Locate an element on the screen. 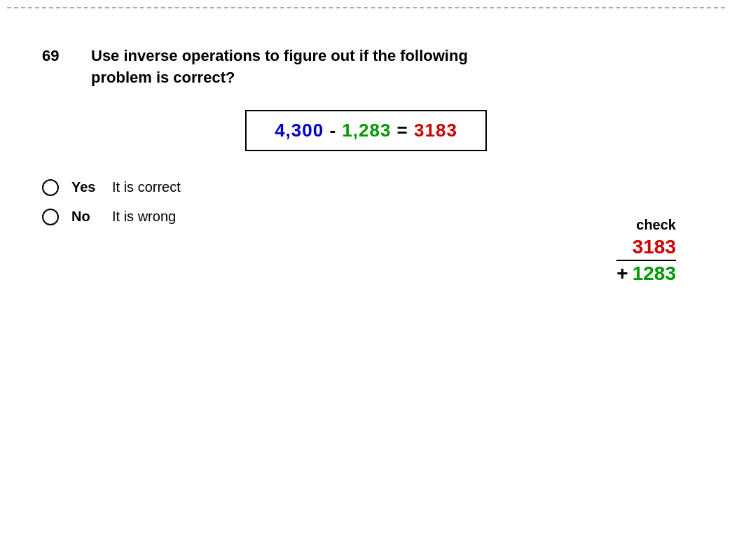 The image size is (732, 560). check-plus-symbol: + is located at coordinates (622, 274).